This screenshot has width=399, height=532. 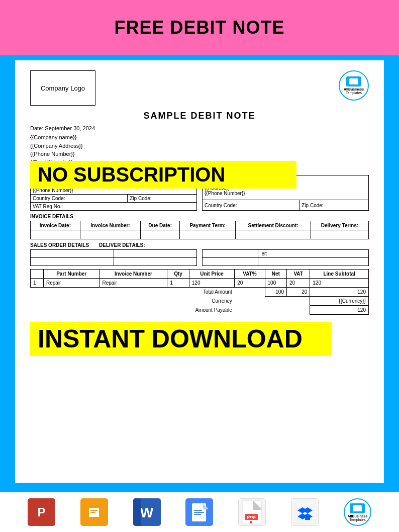 What do you see at coordinates (354, 81) in the screenshot?
I see `abt-logo-icon` at bounding box center [354, 81].